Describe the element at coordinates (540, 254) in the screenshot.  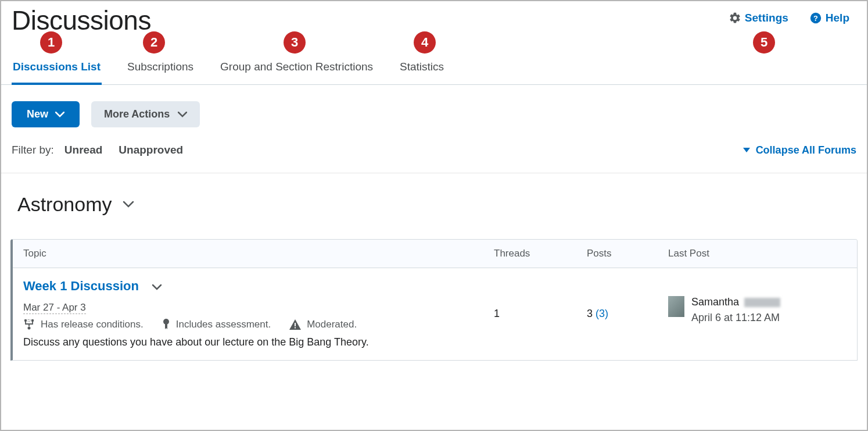
I see `col-header-threads: Threads` at that location.